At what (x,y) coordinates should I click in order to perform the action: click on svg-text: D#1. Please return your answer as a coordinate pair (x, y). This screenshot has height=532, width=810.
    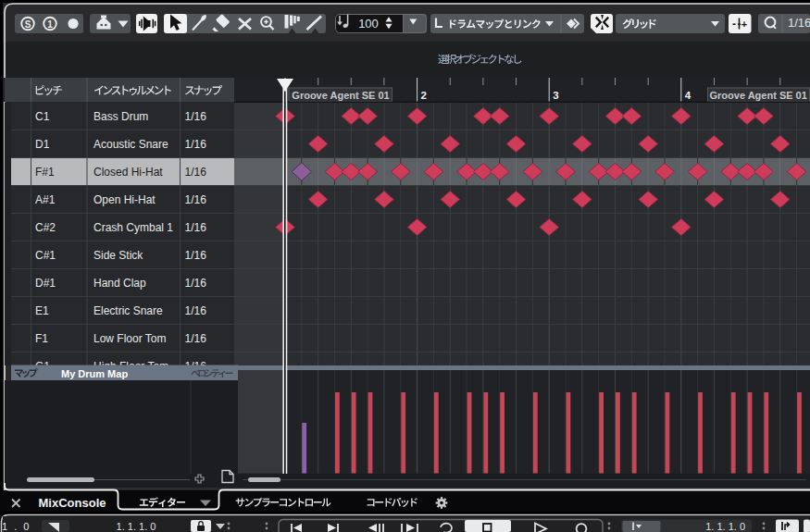
    Looking at the image, I should click on (45, 283).